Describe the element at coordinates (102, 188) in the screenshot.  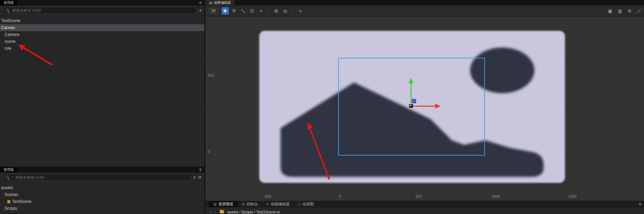
I see `asset-node-assets: assets` at that location.